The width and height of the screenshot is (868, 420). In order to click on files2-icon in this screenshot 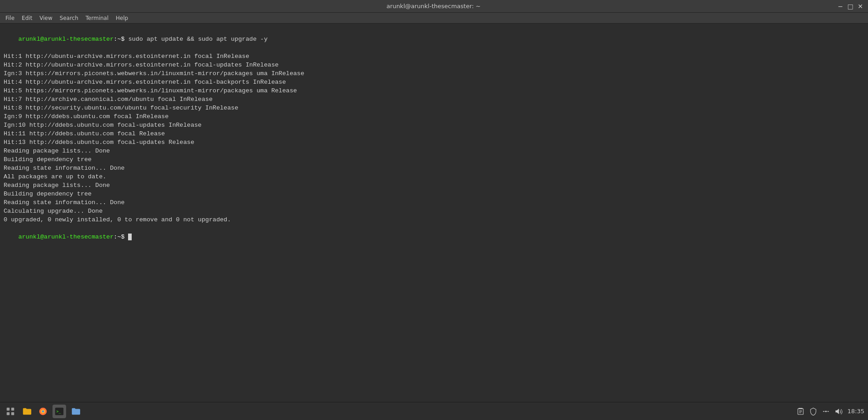, I will do `click(76, 411)`.